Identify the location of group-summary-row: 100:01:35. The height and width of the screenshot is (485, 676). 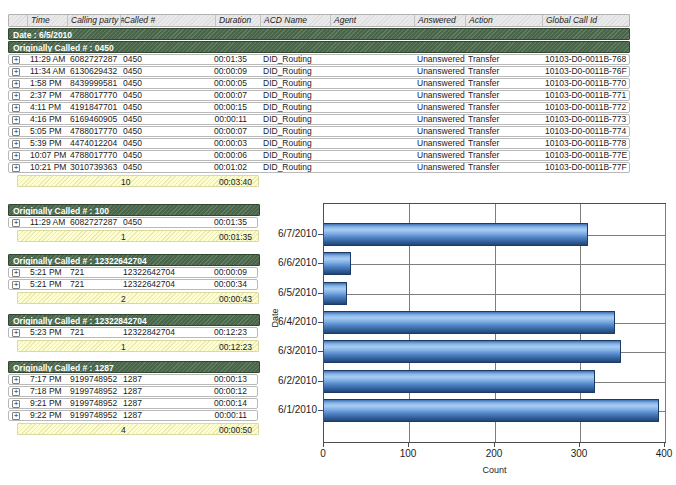
(138, 236).